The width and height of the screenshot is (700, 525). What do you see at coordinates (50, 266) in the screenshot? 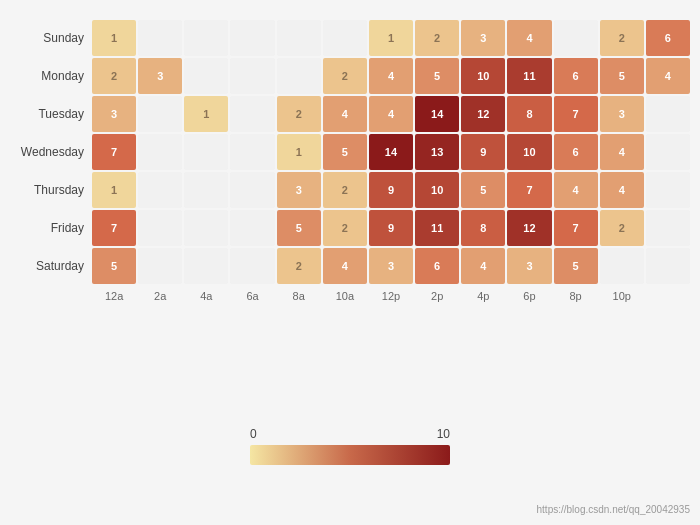
I see `row-label-saturday: Saturday` at bounding box center [50, 266].